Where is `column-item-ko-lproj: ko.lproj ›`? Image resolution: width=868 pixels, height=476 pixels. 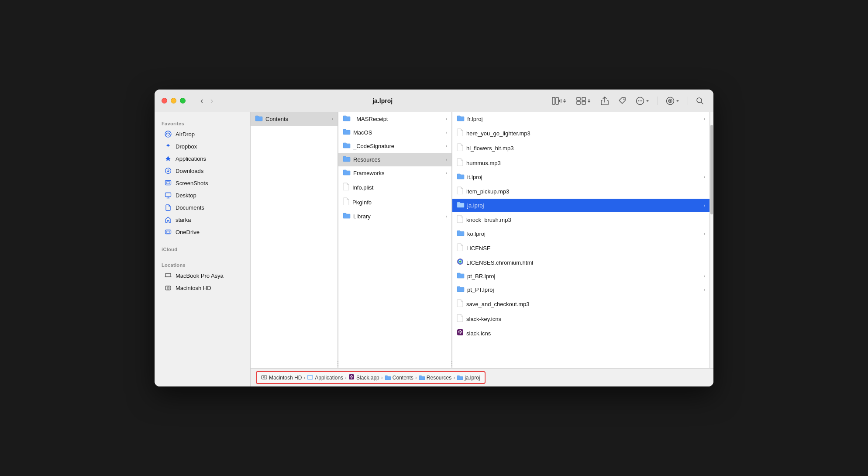
column-item-ko-lproj: ko.lproj › is located at coordinates (581, 234).